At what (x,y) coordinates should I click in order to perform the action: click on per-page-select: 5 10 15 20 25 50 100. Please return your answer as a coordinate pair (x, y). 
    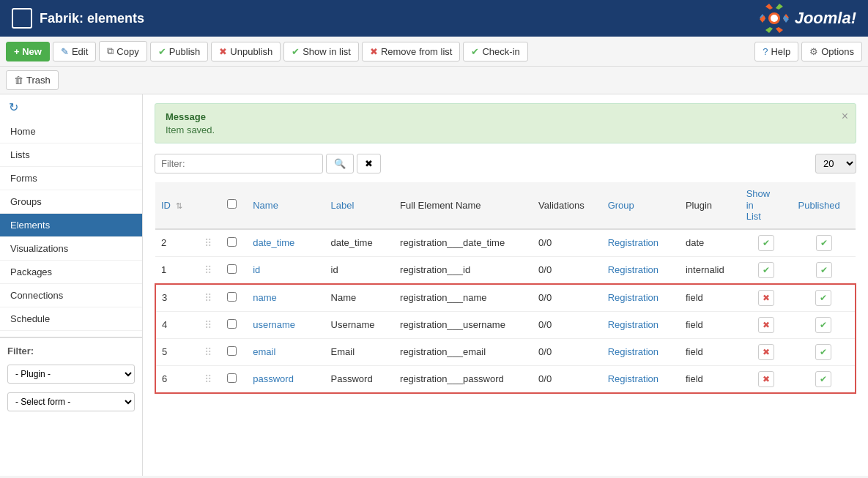
    Looking at the image, I should click on (836, 164).